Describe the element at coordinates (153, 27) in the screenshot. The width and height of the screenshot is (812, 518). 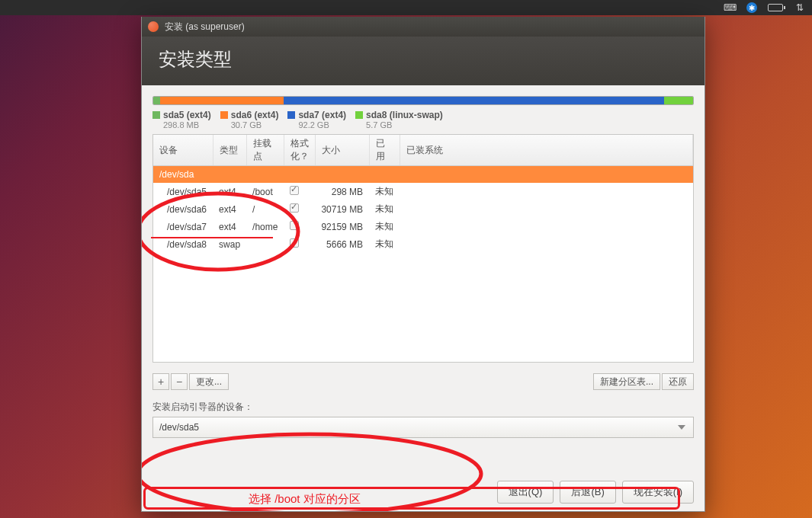
I see `close-icon` at that location.